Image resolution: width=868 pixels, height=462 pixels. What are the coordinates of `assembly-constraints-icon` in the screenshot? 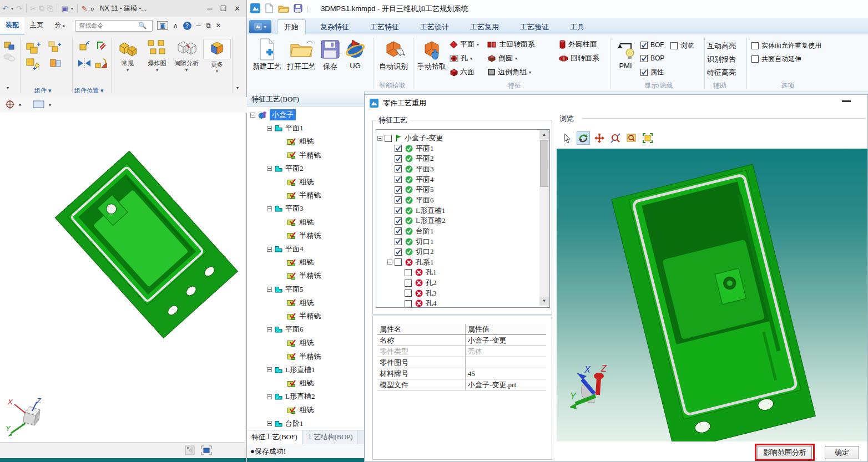 It's located at (84, 64).